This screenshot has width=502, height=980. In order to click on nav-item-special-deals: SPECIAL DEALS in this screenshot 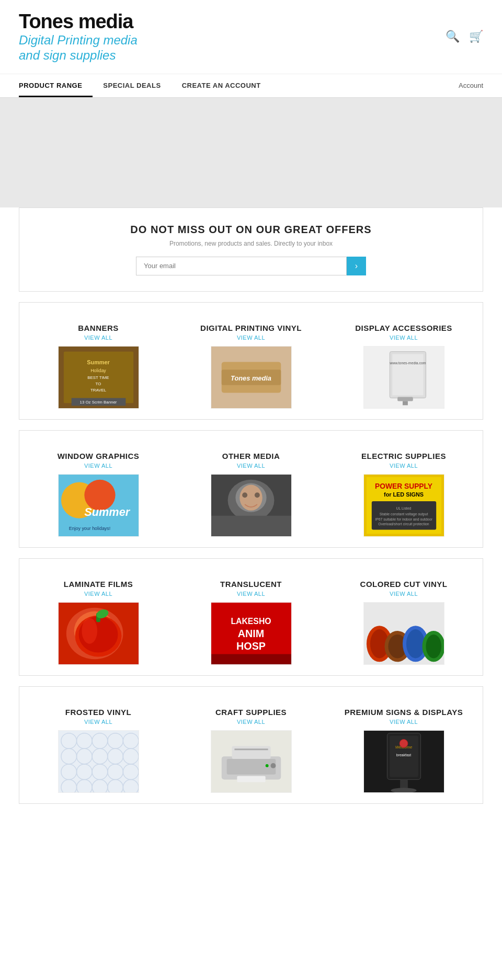, I will do `click(137, 86)`.